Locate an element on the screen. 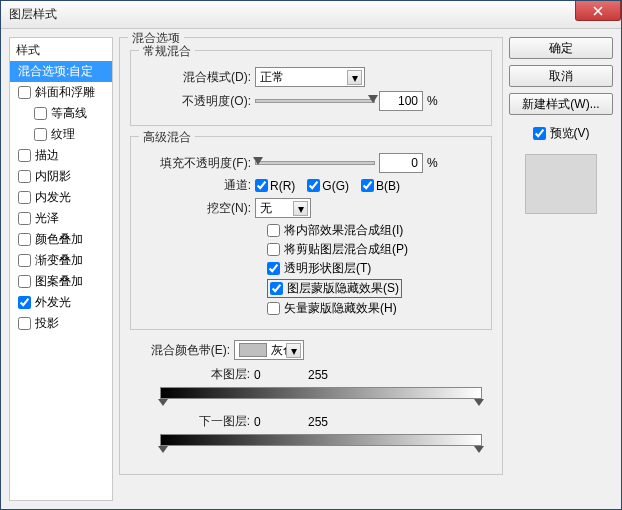  close-icon is located at coordinates (598, 11).